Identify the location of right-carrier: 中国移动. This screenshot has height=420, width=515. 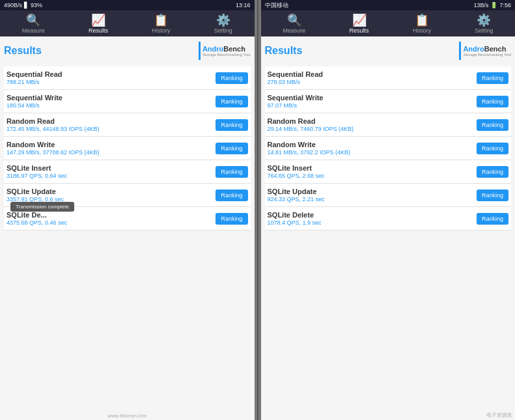
(277, 5).